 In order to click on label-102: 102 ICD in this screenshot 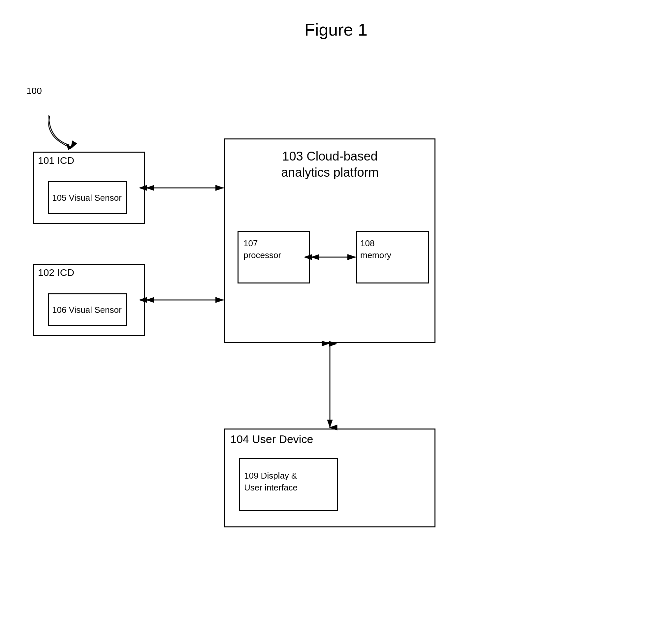, I will do `click(56, 273)`.